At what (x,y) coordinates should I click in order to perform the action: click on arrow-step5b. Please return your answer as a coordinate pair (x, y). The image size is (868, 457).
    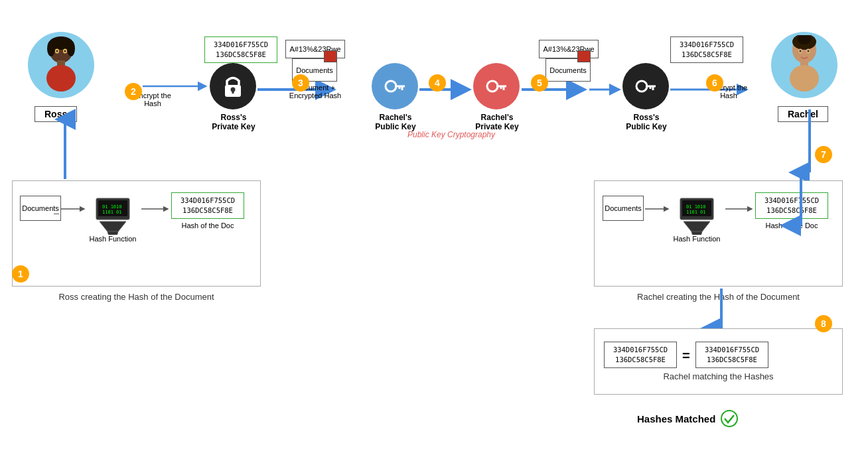
    Looking at the image, I should click on (606, 90).